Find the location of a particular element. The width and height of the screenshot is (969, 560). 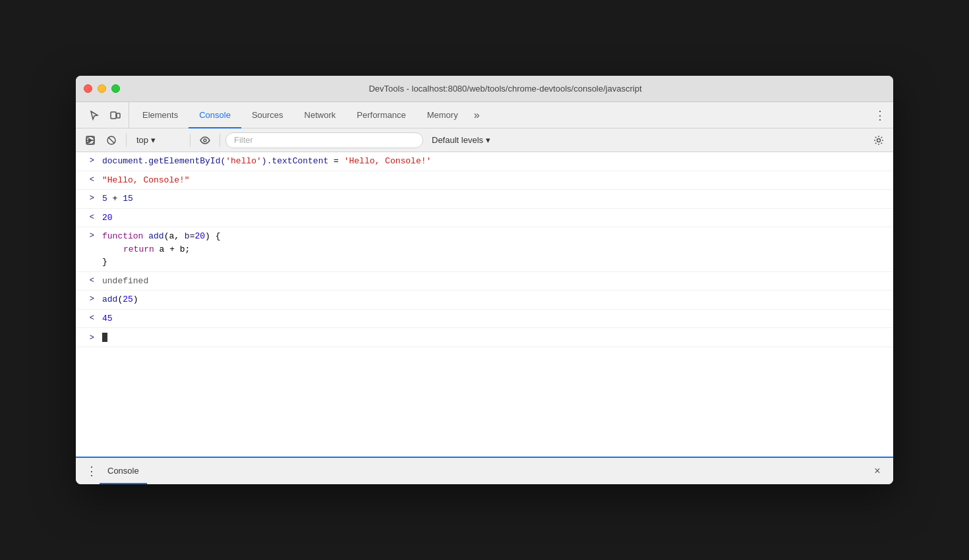

window-title: DevTools - localhost:8080/web/tools/chro… is located at coordinates (505, 88).